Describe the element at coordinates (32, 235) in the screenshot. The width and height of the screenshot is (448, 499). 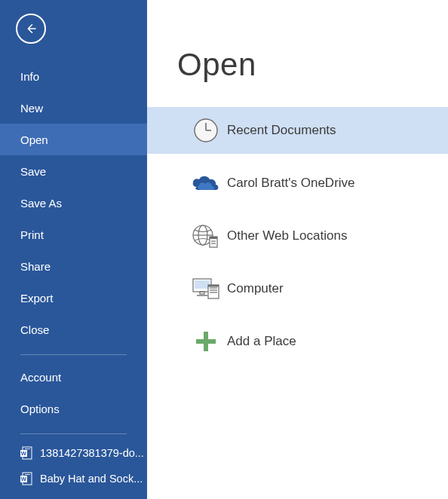
I see `nav-label: Print` at that location.